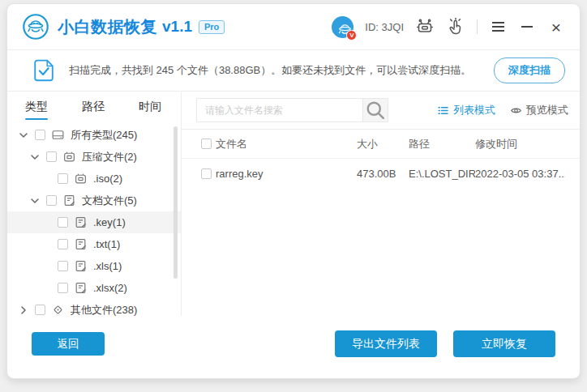  I want to click on list-mode-label: 列表模式, so click(474, 110).